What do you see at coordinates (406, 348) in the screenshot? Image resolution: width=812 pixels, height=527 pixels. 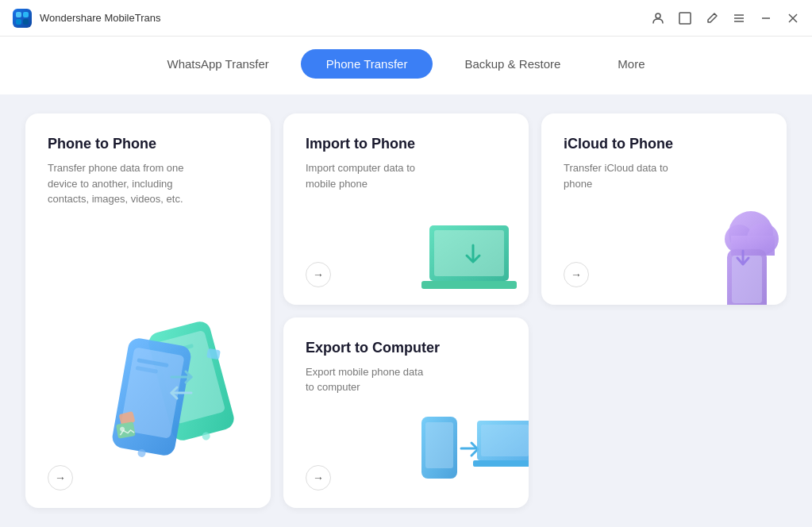 I see `card-export-title: Export to Computer` at bounding box center [406, 348].